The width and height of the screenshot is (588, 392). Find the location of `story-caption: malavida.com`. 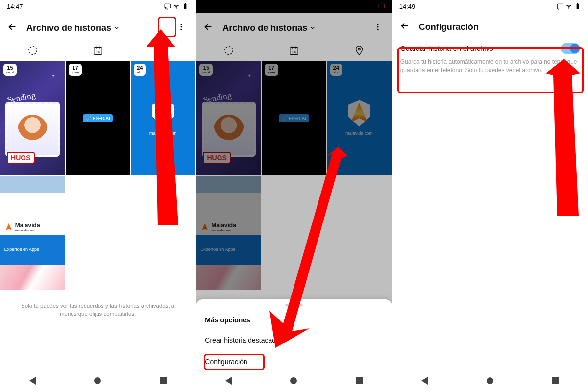

story-caption: malavida.com is located at coordinates (163, 133).